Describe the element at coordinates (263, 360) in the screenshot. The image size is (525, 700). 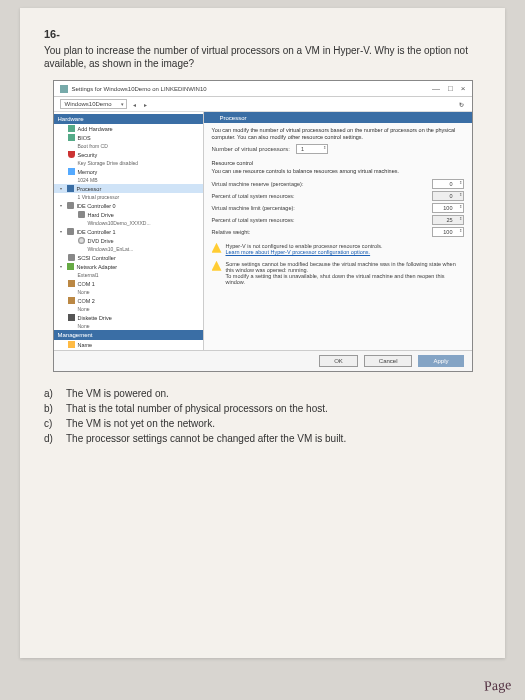
I see `dialog-footer: OK Cancel Apply` at that location.